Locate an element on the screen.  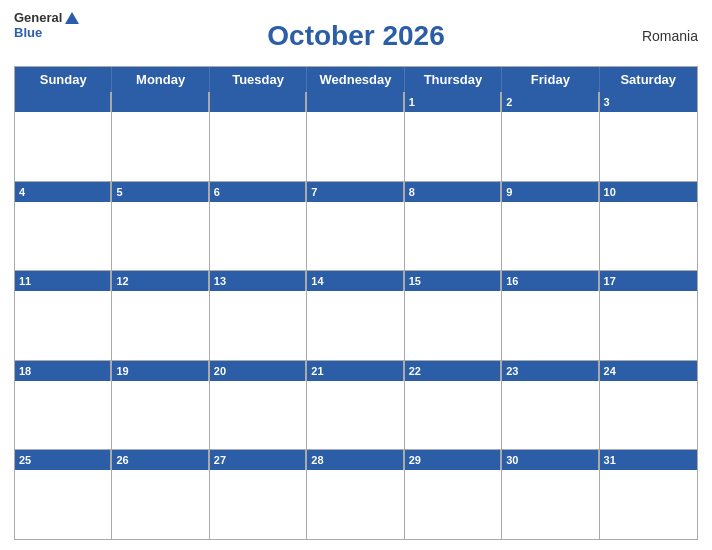
day-cell-0-4: 1 is located at coordinates (454, 136).